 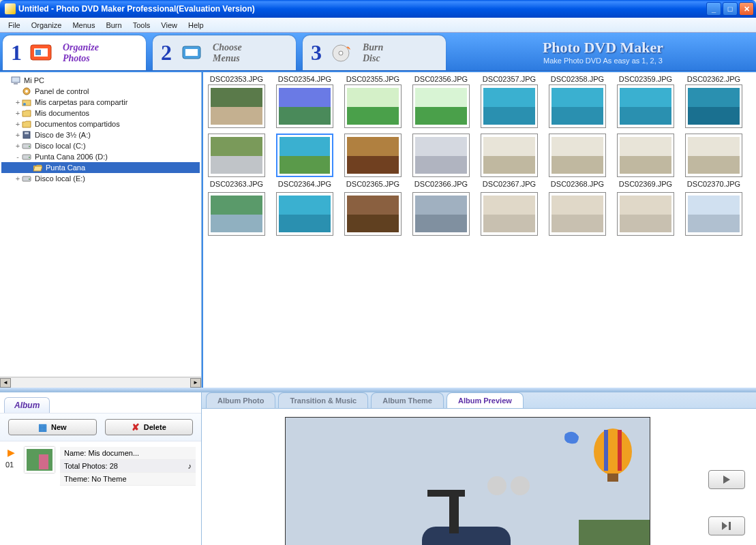 What do you see at coordinates (305, 103) in the screenshot?
I see `thumbnail: DSC02354.JPG` at bounding box center [305, 103].